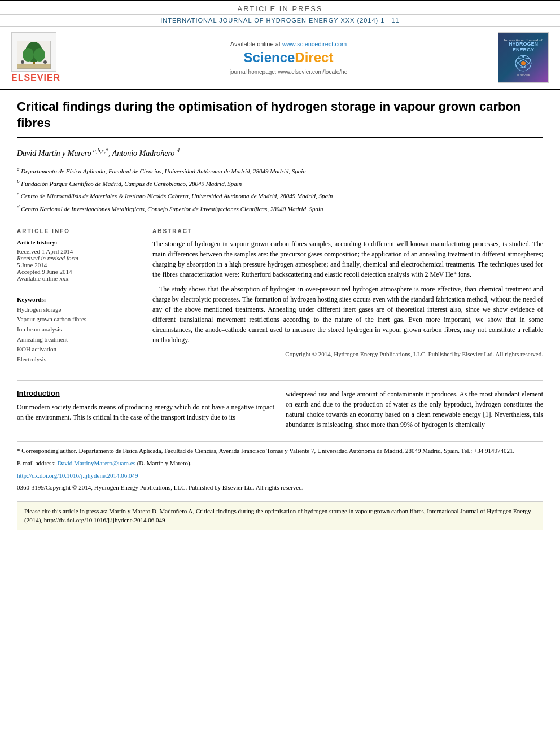 Image resolution: width=560 pixels, height=747 pixels. What do you see at coordinates (288, 44) in the screenshot?
I see `available-online-text: Available online at www.sciencedirect.co…` at bounding box center [288, 44].